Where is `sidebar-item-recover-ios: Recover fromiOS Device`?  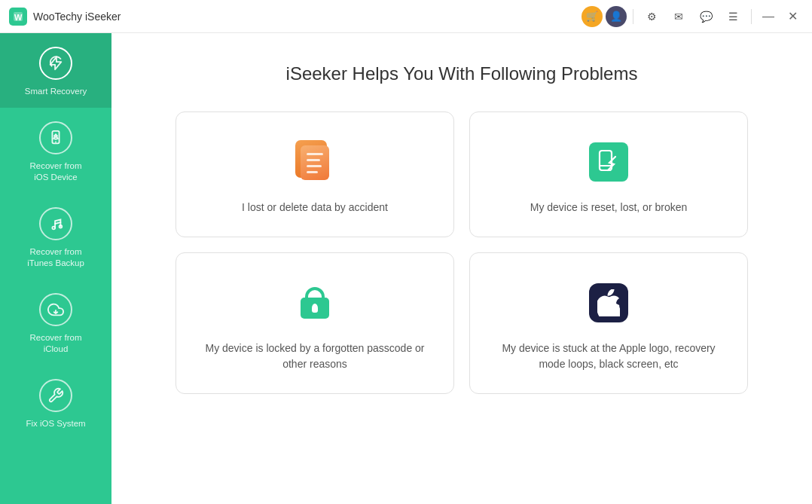 sidebar-item-recover-ios: Recover fromiOS Device is located at coordinates (56, 151).